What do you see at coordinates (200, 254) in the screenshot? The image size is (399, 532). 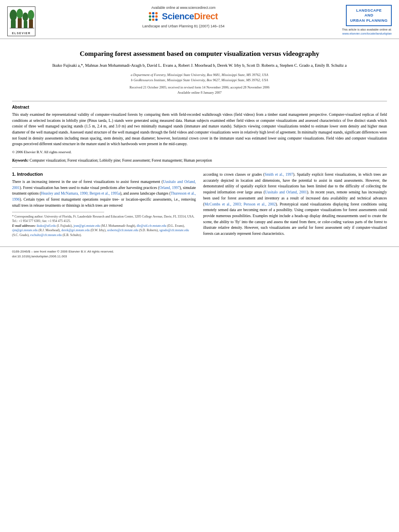 I see `bottom-bar: 0169-2046/$ – see front matter © 2006 El…` at bounding box center [200, 254].